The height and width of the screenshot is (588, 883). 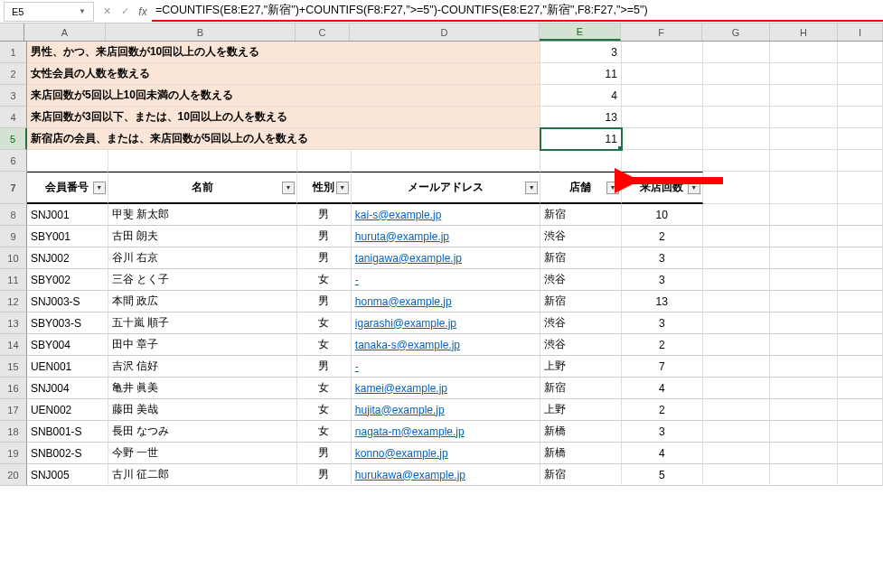 What do you see at coordinates (202, 323) in the screenshot?
I see `member-name-cell: 五十嵐 順子` at bounding box center [202, 323].